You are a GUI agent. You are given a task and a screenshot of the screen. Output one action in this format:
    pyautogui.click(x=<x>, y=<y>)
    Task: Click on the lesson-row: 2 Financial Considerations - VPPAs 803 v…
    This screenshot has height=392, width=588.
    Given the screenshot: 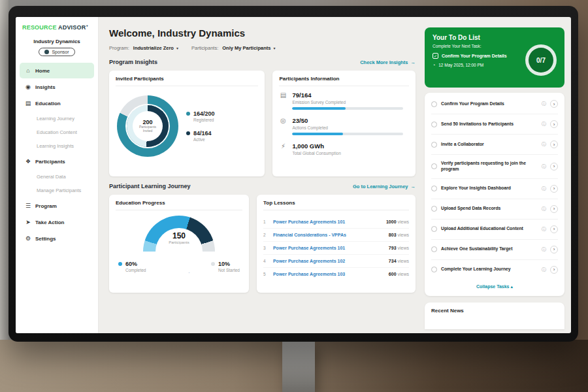 What is the action you would take?
    pyautogui.click(x=336, y=235)
    